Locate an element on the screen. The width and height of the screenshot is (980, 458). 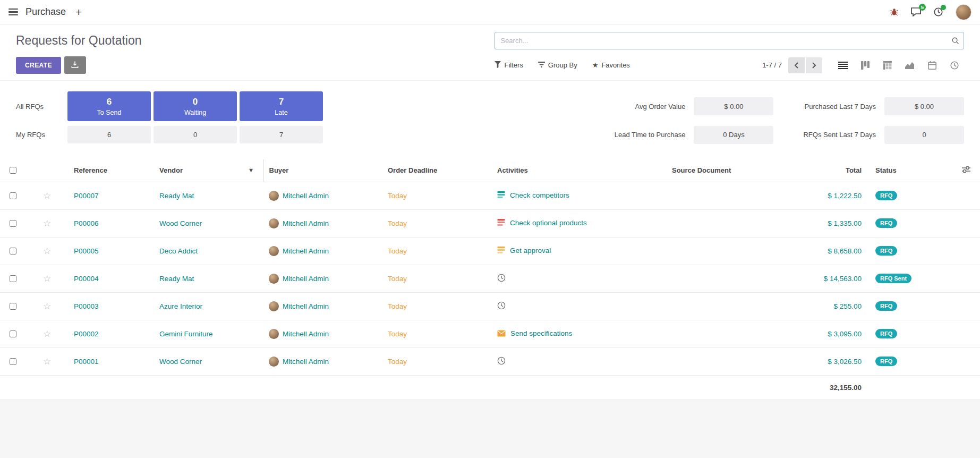
activity-envelope-icon is located at coordinates (501, 334).